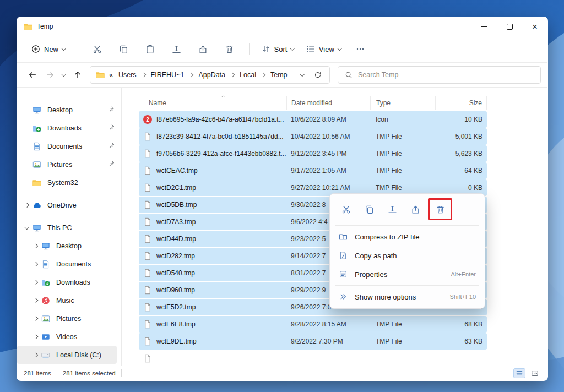 This screenshot has height=392, width=564. Describe the element at coordinates (476, 103) in the screenshot. I see `column-label: Size` at that location.